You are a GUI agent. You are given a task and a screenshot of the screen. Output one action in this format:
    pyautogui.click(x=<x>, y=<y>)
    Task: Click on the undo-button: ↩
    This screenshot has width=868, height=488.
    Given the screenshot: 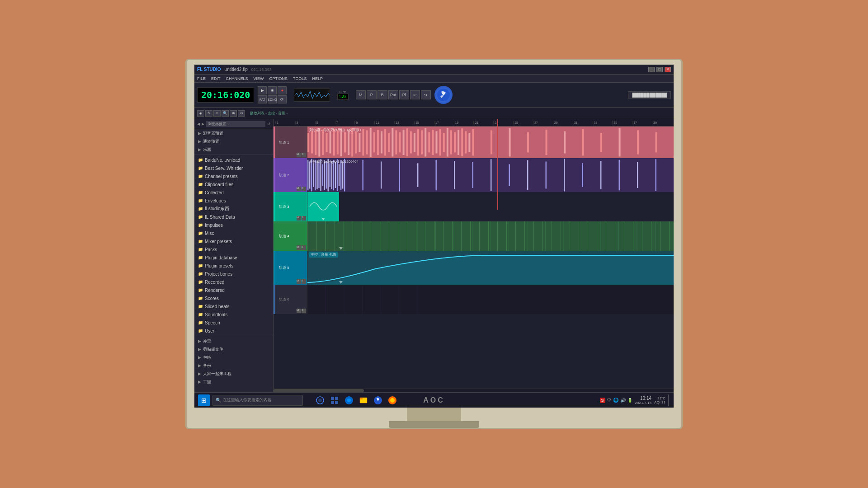 What is the action you would take?
    pyautogui.click(x=415, y=95)
    